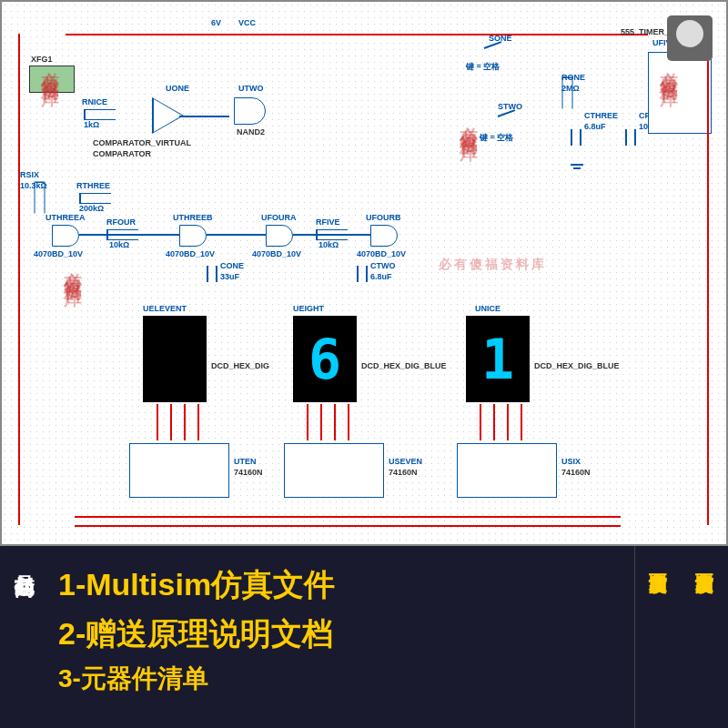 Image resolution: width=728 pixels, height=728 pixels. I want to click on uthreeb-type: 4070BD_10V, so click(190, 254).